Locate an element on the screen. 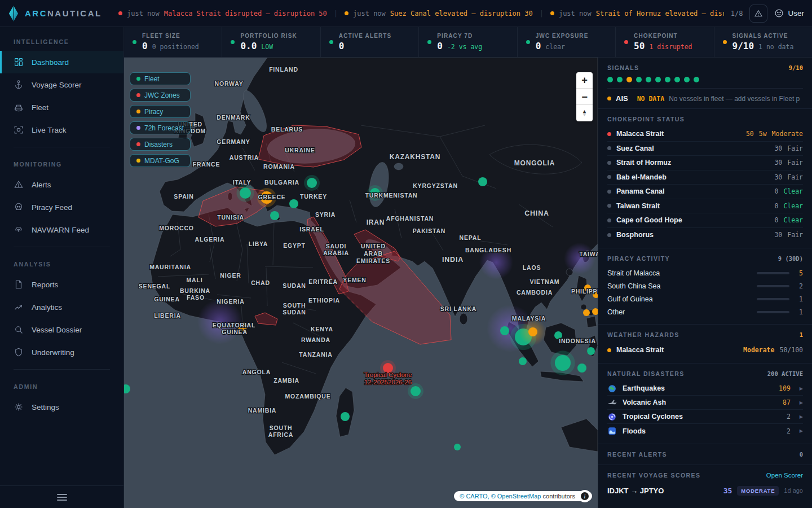 Image resolution: width=812 pixels, height=508 pixels. disaster-name: Volcanic Ash is located at coordinates (700, 402).